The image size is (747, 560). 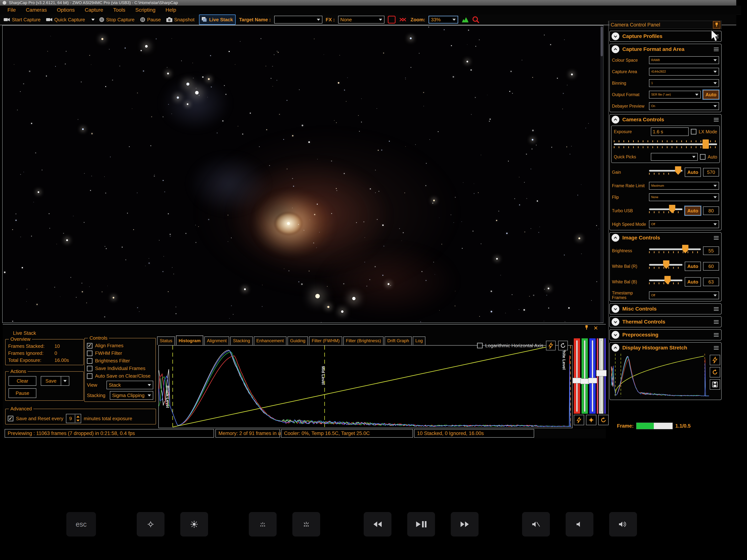 I want to click on brightness-up-key, so click(x=194, y=524).